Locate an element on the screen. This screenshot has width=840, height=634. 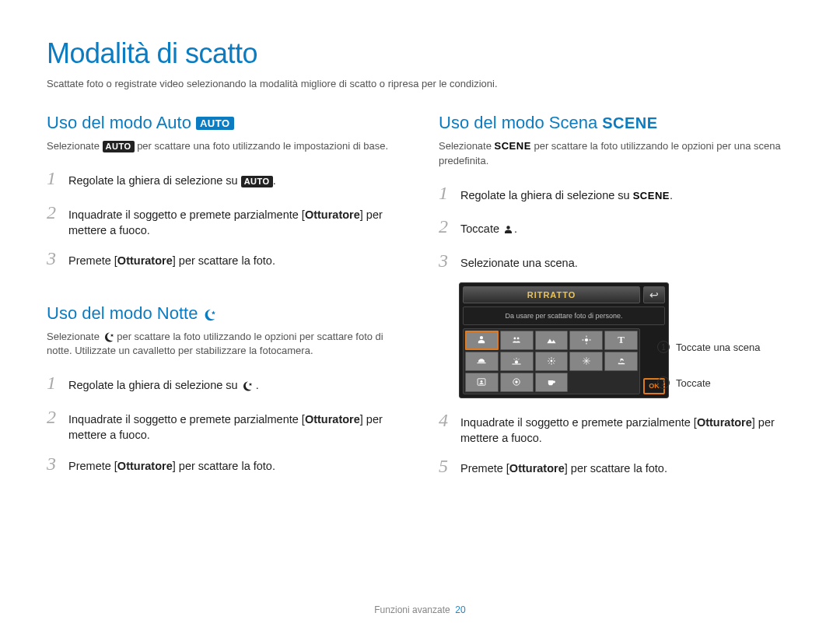
desc-notte: Selezionate per scattare la foto utilizz… is located at coordinates (224, 344).